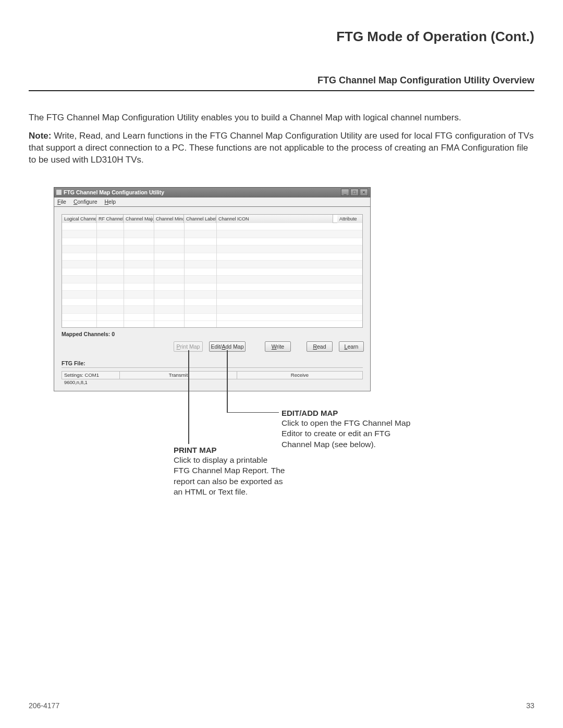  What do you see at coordinates (190, 347) in the screenshot?
I see `print-rest: rint Map` at bounding box center [190, 347].